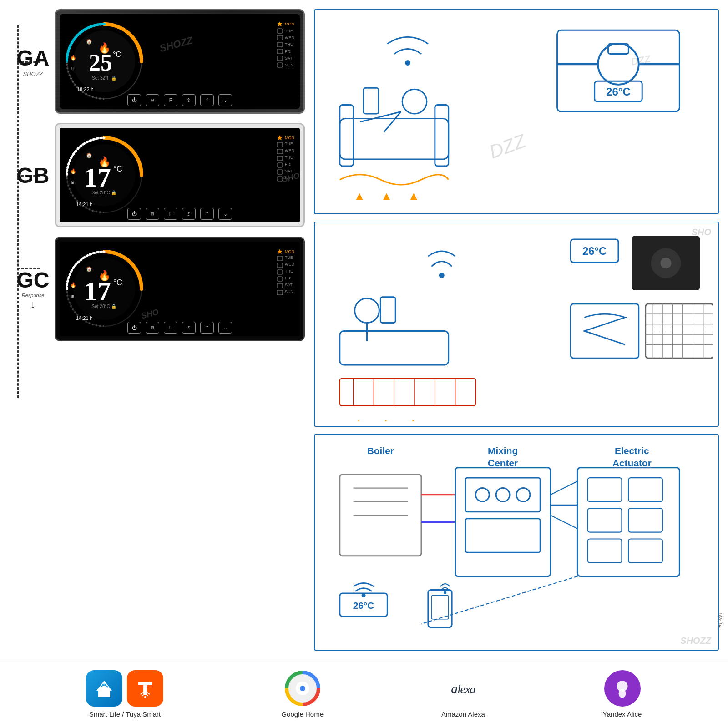  What do you see at coordinates (286, 158) in the screenshot?
I see `gb-schedule: MON TUE WED THU FRI SAT SUN` at bounding box center [286, 158].